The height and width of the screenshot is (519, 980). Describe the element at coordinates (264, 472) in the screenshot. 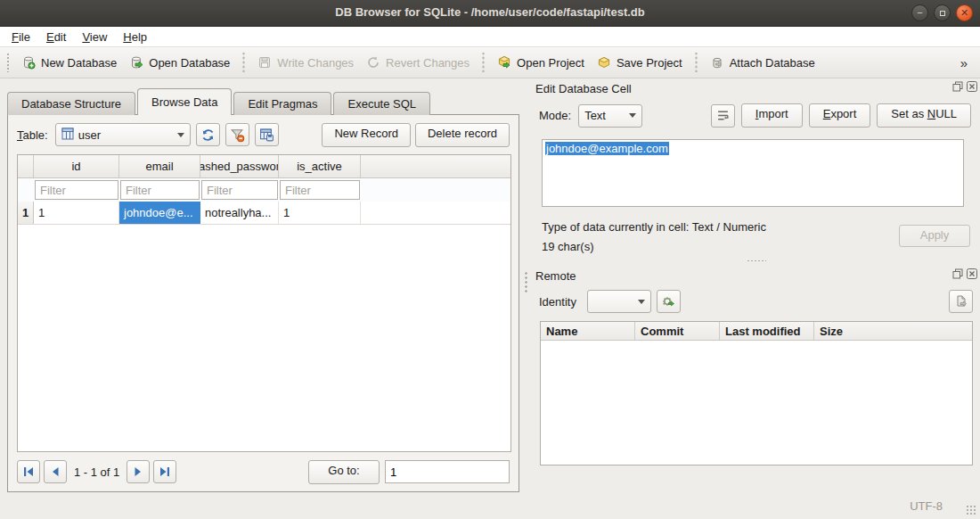

I see `pagination-bar: 1 - 1 of 1 Go to:` at that location.